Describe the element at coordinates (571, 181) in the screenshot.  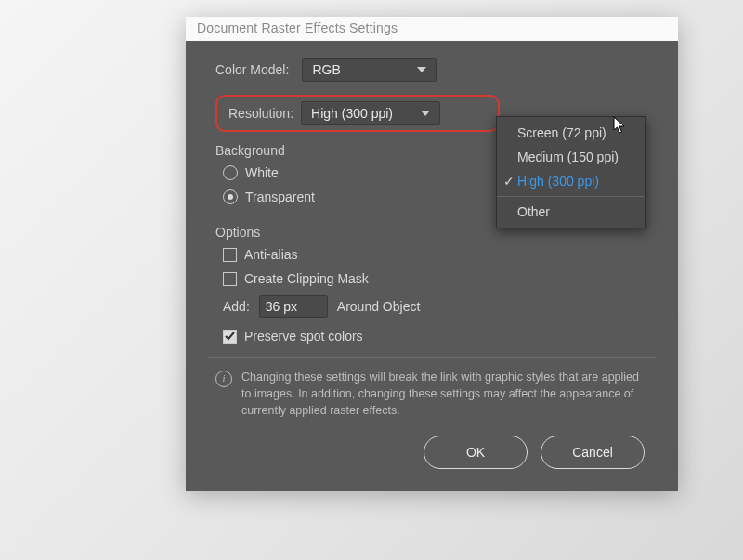
I see `resolution-option-high: ✓ High (300 ppi)` at that location.